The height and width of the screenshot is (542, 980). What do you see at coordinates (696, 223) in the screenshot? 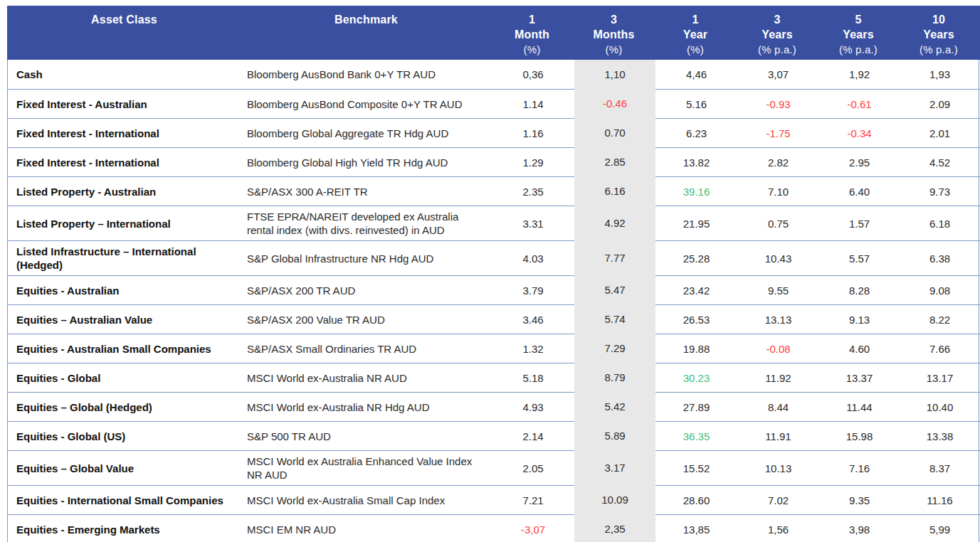
I see `value-cell: 21.95` at bounding box center [696, 223].